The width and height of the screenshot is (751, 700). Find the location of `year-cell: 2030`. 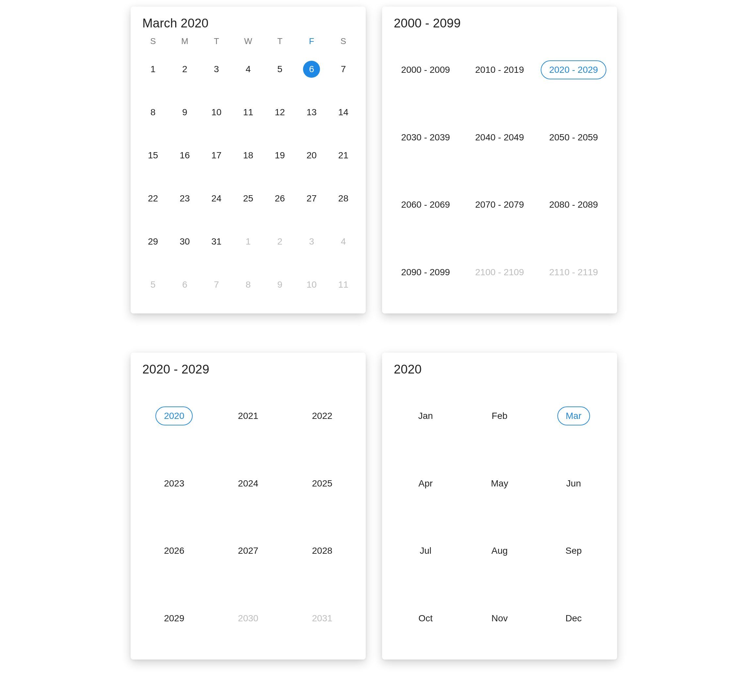

year-cell: 2030 is located at coordinates (248, 619).